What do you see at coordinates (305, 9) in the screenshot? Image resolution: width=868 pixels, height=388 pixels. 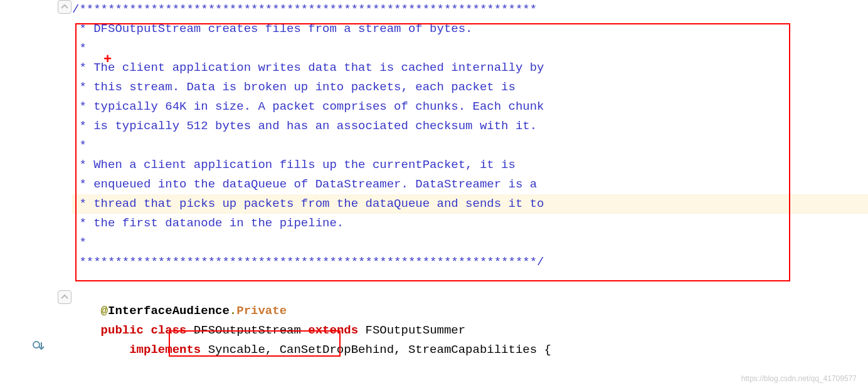 I see `comment-line: /***************************************…` at bounding box center [305, 9].